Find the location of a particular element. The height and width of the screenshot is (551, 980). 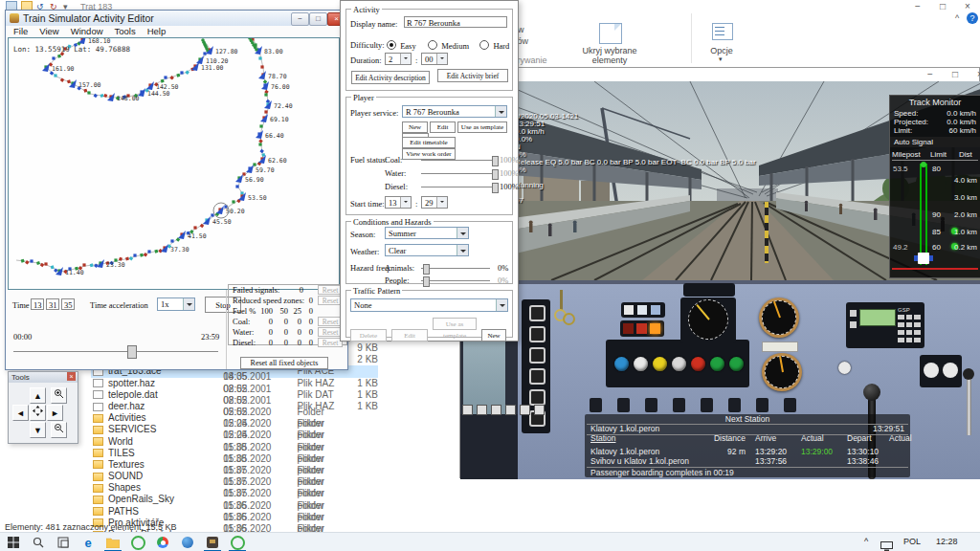

browser-icon is located at coordinates (188, 542).